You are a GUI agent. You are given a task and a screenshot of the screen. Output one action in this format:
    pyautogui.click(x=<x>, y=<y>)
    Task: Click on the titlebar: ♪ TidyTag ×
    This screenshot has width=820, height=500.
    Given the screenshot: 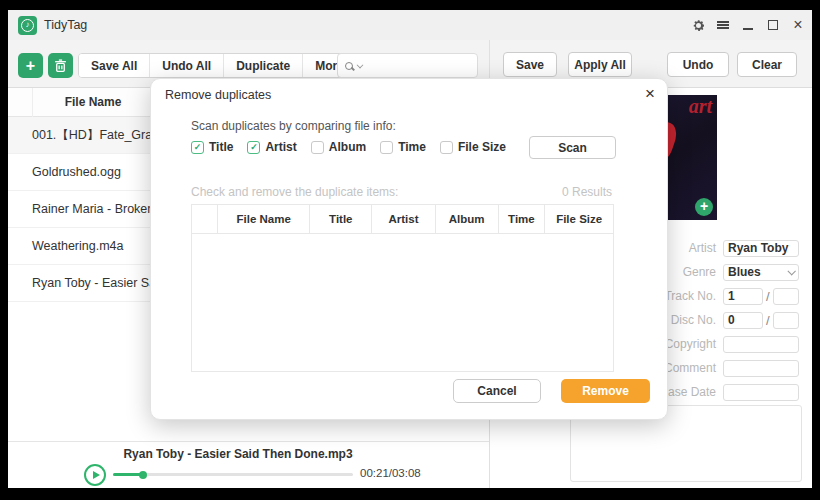 What is the action you would take?
    pyautogui.click(x=410, y=25)
    